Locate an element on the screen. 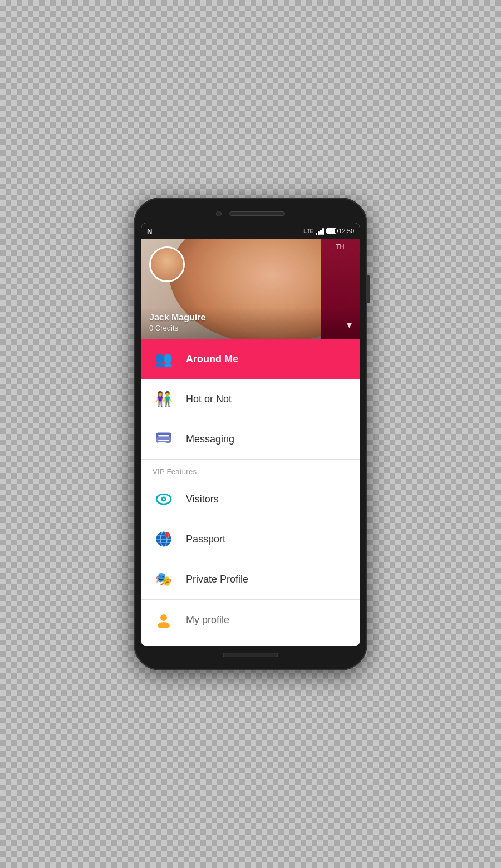 The image size is (501, 868). my-profile-label: My profile is located at coordinates (208, 620).